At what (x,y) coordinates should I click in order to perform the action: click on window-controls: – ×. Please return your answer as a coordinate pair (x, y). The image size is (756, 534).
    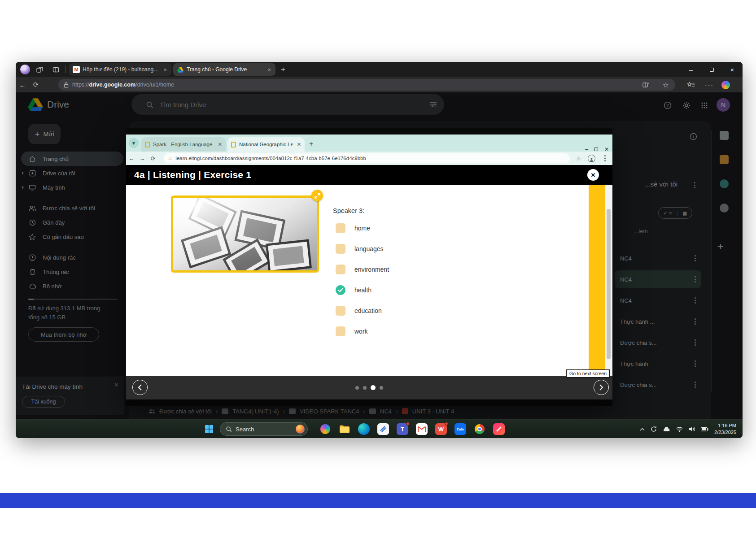
    Looking at the image, I should click on (712, 69).